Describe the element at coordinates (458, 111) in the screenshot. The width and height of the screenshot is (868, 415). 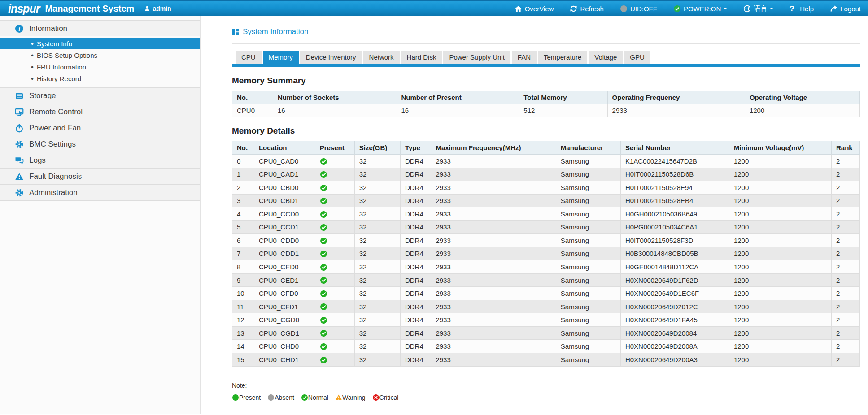
I see `cell-present: 16` at that location.